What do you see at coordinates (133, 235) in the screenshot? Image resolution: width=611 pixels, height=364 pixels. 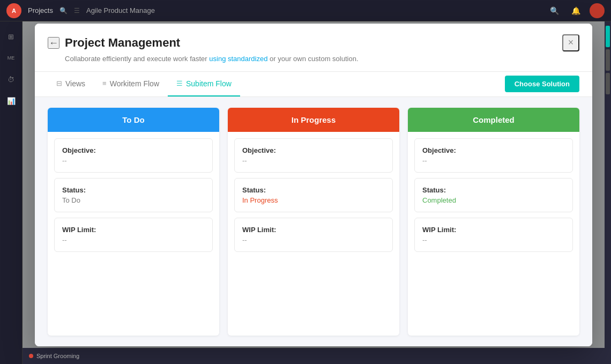 I see `todo-card-wip: WIP Limit: --` at bounding box center [133, 235].